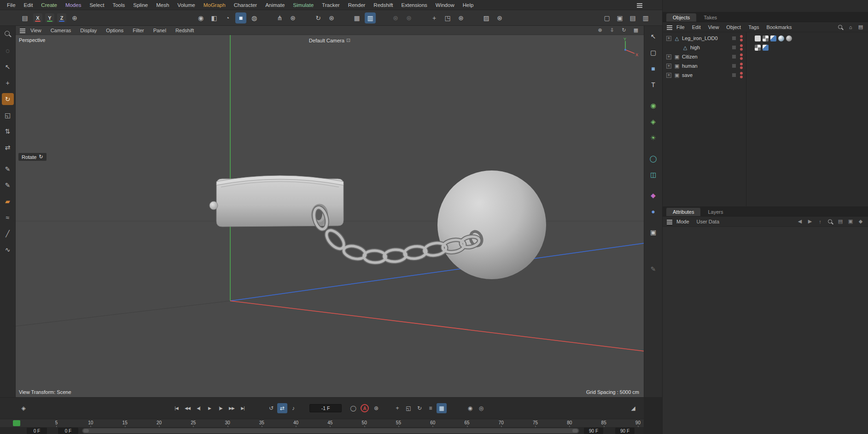 The height and width of the screenshot is (434, 868). I want to click on menubar-item: Tracker, so click(331, 5).